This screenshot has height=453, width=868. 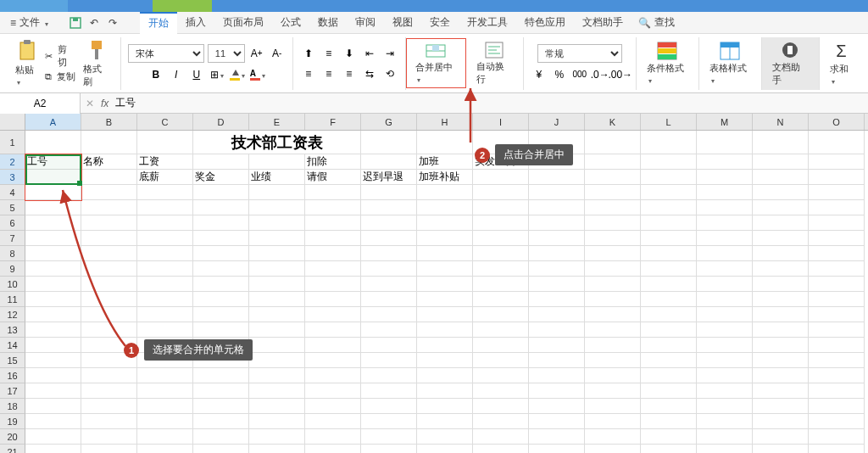 What do you see at coordinates (669, 406) in the screenshot?
I see `cell-L18` at bounding box center [669, 406].